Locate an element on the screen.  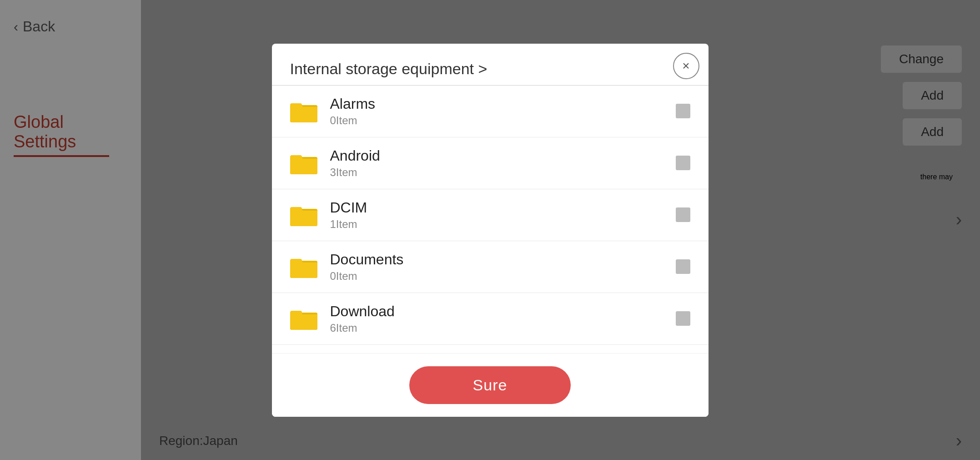
list-item: DCIM 1Item is located at coordinates (490, 215).